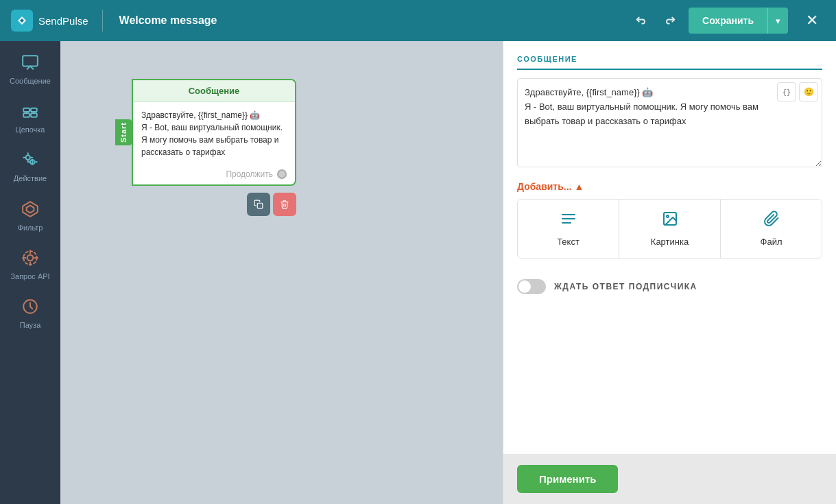 The width and height of the screenshot is (836, 504). I want to click on start-label: Start, so click(123, 132).